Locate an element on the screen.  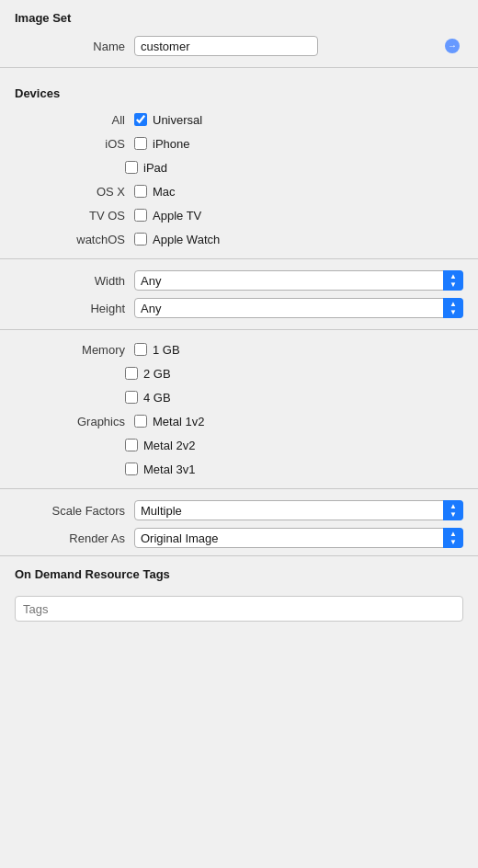
ipad-checkbox is located at coordinates (131, 167).